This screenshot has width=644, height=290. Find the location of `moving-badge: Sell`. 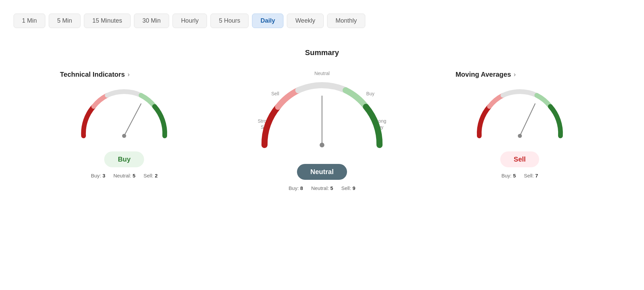

moving-badge: Sell is located at coordinates (520, 160).